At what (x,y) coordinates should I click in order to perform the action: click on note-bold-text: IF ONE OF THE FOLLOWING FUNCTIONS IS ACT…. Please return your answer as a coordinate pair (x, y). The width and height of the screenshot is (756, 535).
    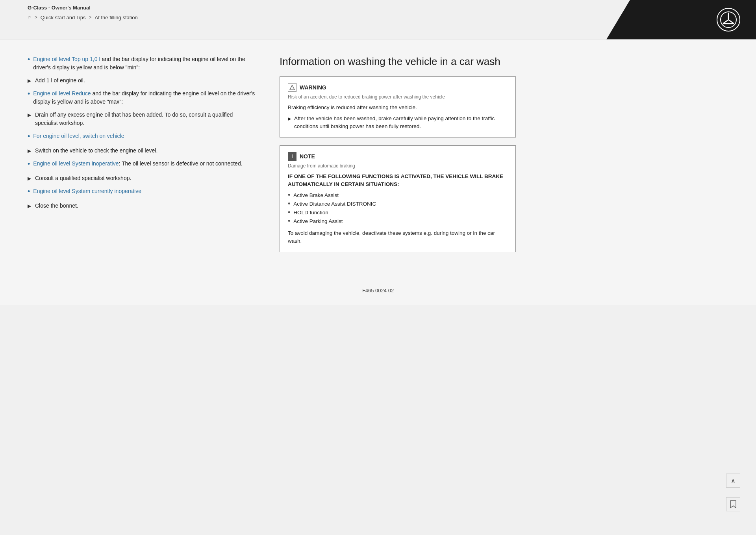
    Looking at the image, I should click on (398, 180).